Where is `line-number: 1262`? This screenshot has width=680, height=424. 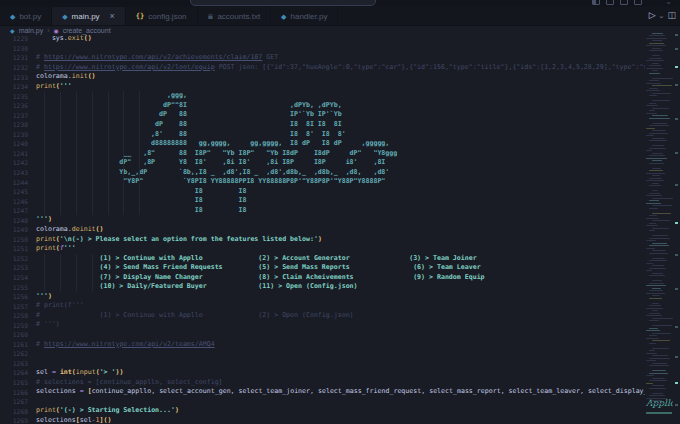
line-number: 1262 is located at coordinates (18, 354).